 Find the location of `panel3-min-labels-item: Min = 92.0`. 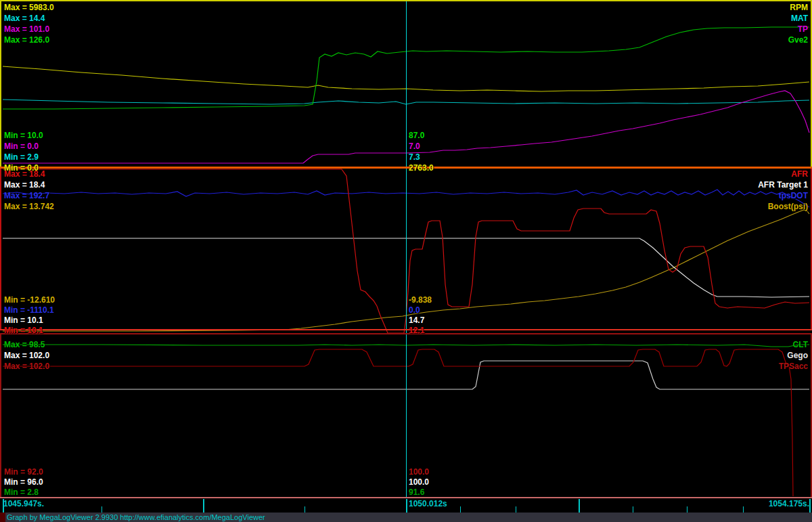

panel3-min-labels-item: Min = 92.0 is located at coordinates (24, 473).